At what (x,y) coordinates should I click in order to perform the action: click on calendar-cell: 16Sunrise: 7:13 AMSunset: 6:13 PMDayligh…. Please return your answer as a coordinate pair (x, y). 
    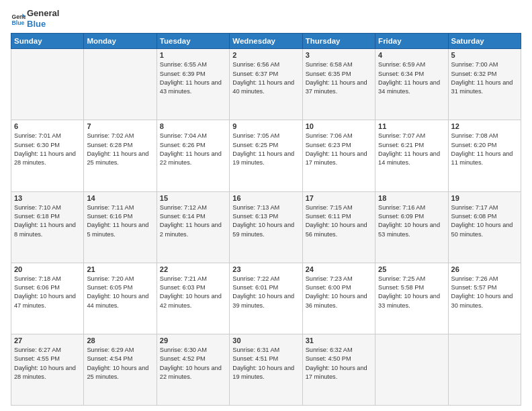
    Looking at the image, I should click on (266, 227).